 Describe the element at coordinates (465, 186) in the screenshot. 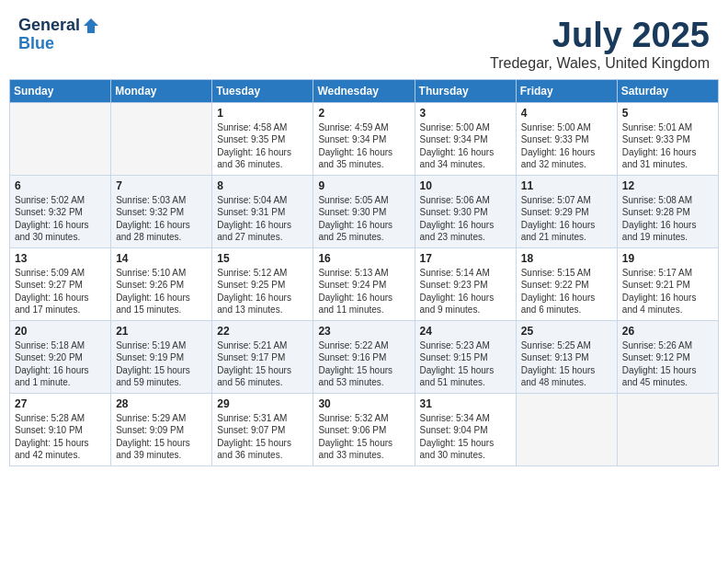

I see `day-number: 10` at that location.